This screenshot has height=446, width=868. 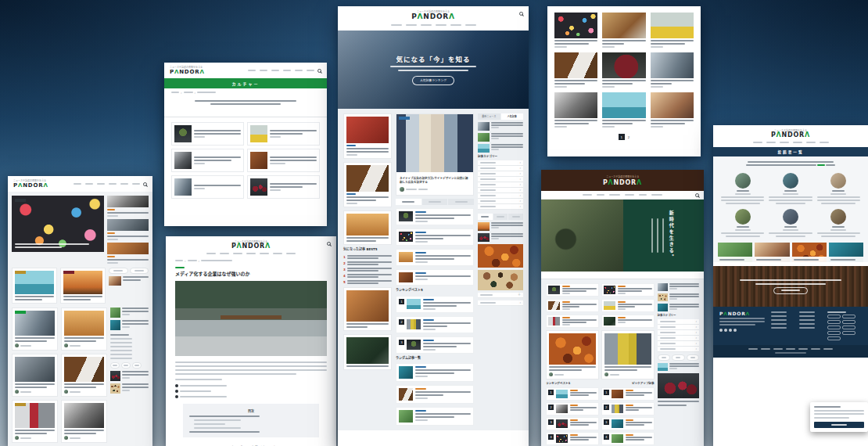 I want to click on cookie-accept-button, so click(x=839, y=425).